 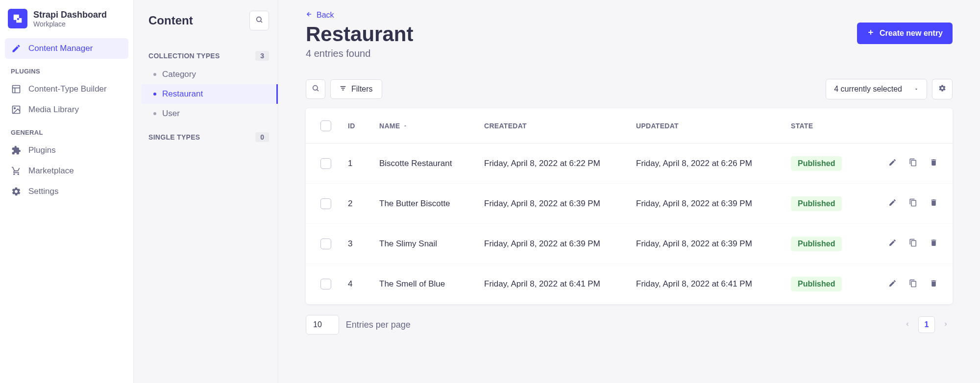 What do you see at coordinates (67, 48) in the screenshot?
I see `nav-content-manager: Content Manager` at bounding box center [67, 48].